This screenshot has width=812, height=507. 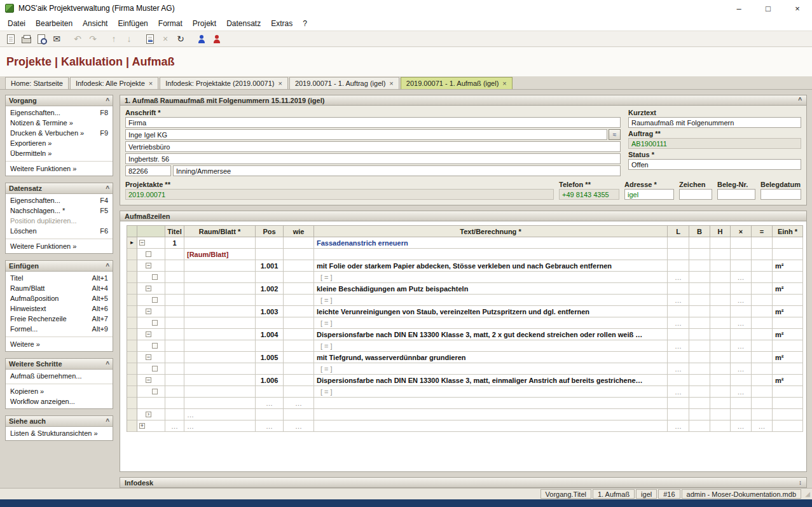 I want to click on telefon-field: +49 8143 4355, so click(x=589, y=195).